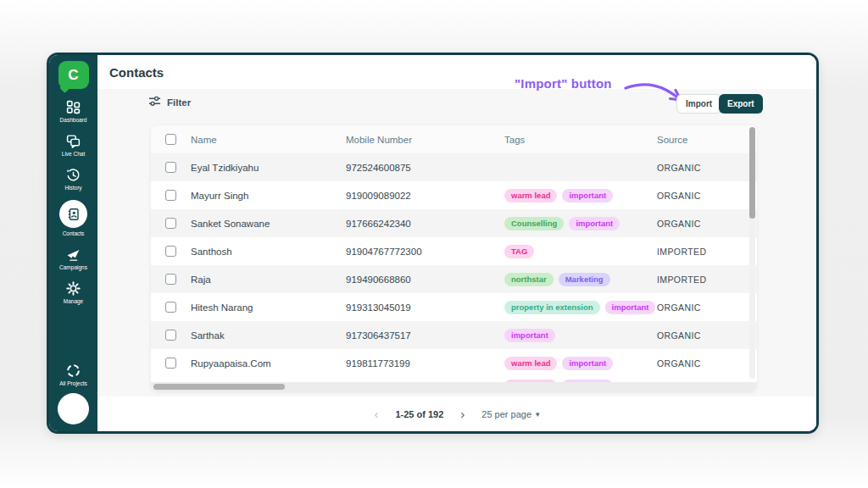 The image size is (868, 488). What do you see at coordinates (426, 363) in the screenshot?
I see `contact-mobile: 919811773199` at bounding box center [426, 363].